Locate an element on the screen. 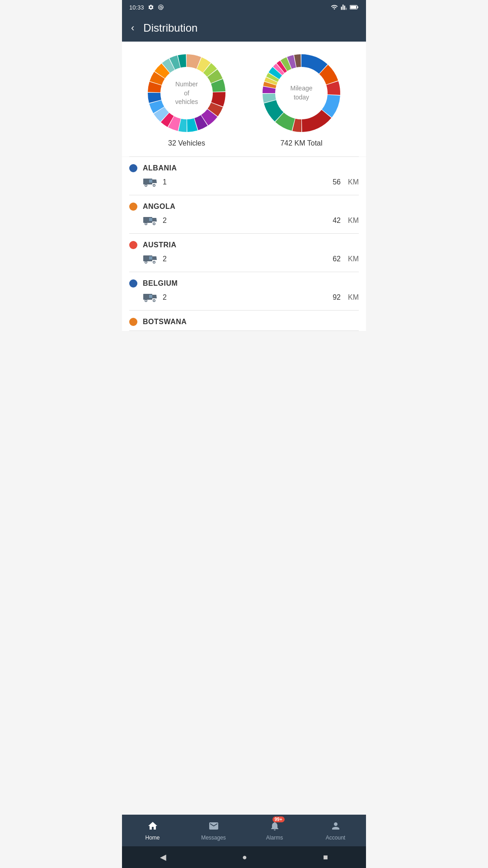 The image size is (488, 868). charts-section: Number of vehicles 32 Vehicles Mileage t… is located at coordinates (244, 99).